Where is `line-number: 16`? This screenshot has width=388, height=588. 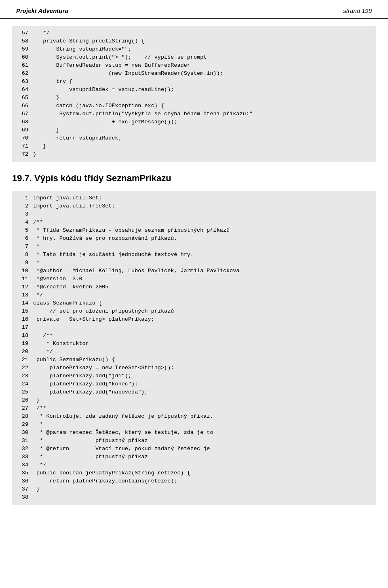 line-number: 16 is located at coordinates (23, 319).